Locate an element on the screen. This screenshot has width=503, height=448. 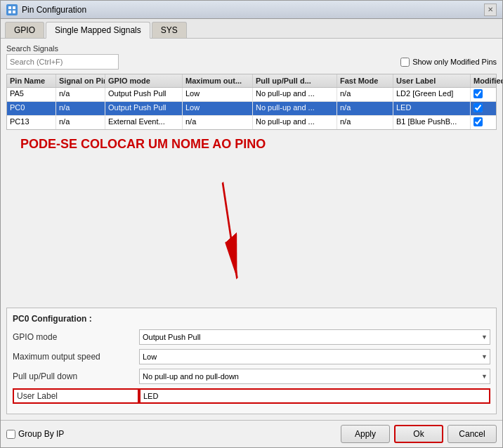
group-by-ip-label: Group By IP is located at coordinates (41, 434).